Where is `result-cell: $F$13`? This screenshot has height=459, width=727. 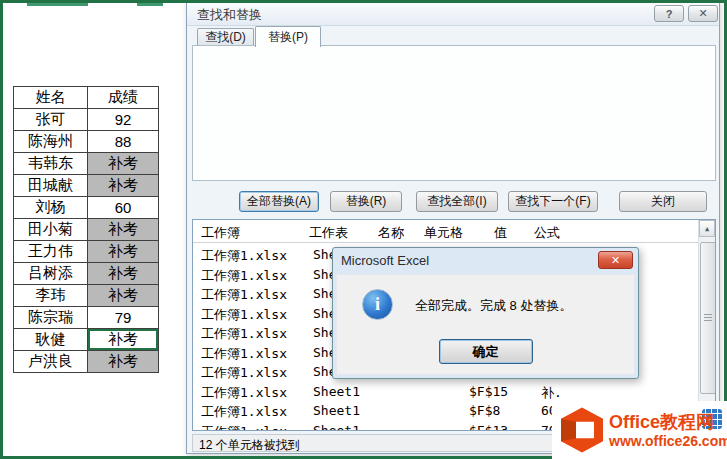 result-cell: $F$13 is located at coordinates (488, 428).